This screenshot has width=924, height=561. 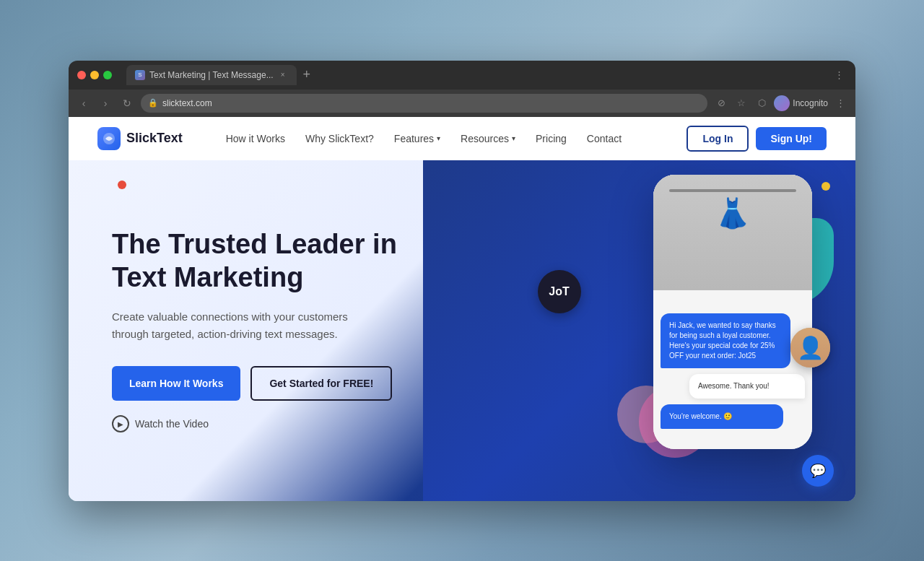 I want to click on phone-image-area: 👗, so click(x=733, y=232).